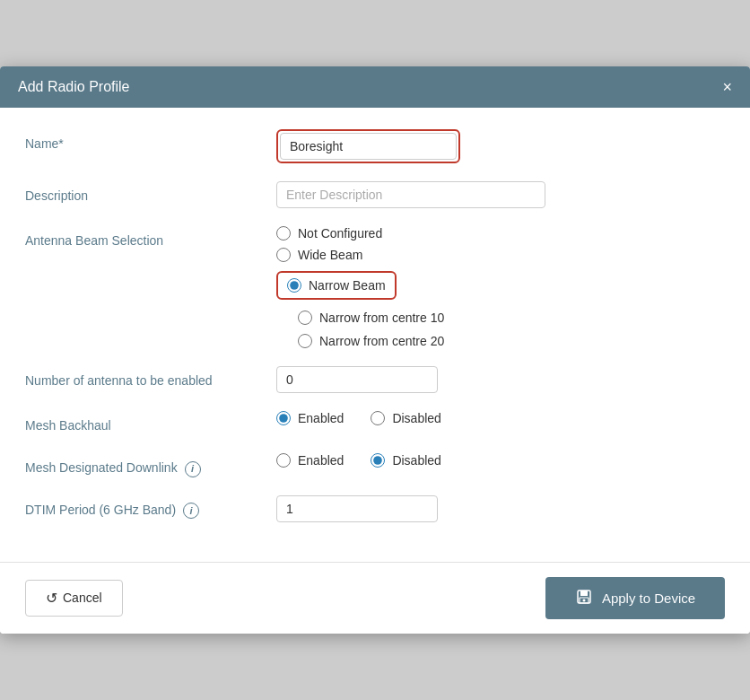 The image size is (750, 700). Describe the element at coordinates (501, 460) in the screenshot. I see `mesh-downlink-options: Enabled Disabled` at that location.